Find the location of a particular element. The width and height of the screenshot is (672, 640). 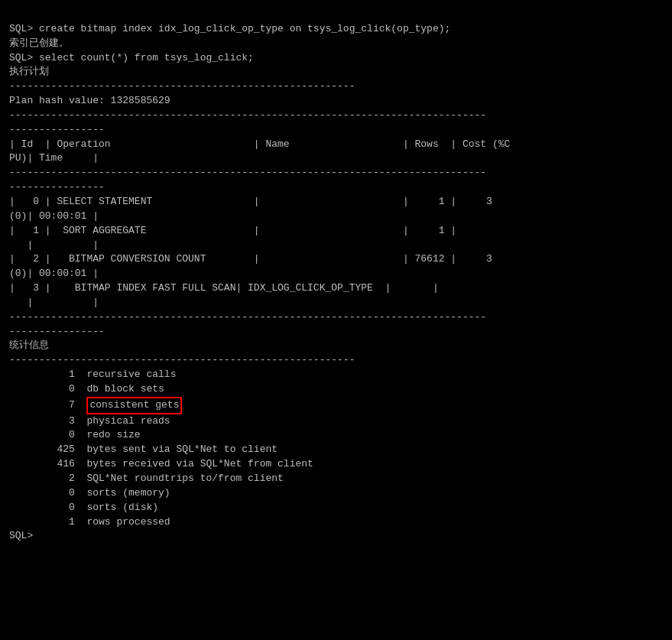

terminal-line: 0 sorts (disk) is located at coordinates (336, 508).